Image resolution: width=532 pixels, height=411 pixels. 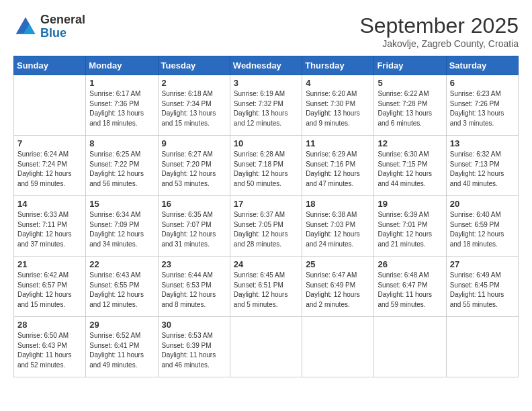 I want to click on day-number: 9, so click(x=194, y=144).